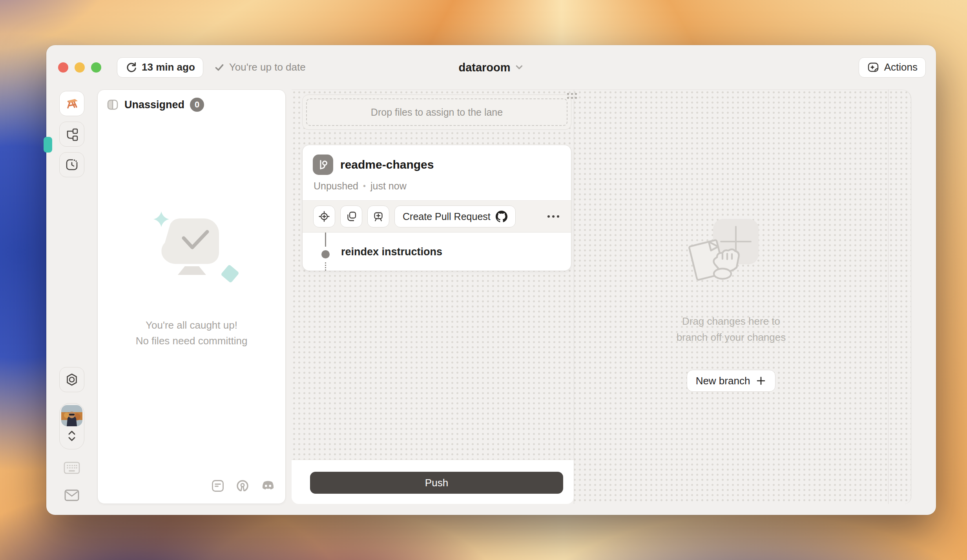 The height and width of the screenshot is (560, 967). Describe the element at coordinates (243, 486) in the screenshot. I see `panel-footer-links` at that location.